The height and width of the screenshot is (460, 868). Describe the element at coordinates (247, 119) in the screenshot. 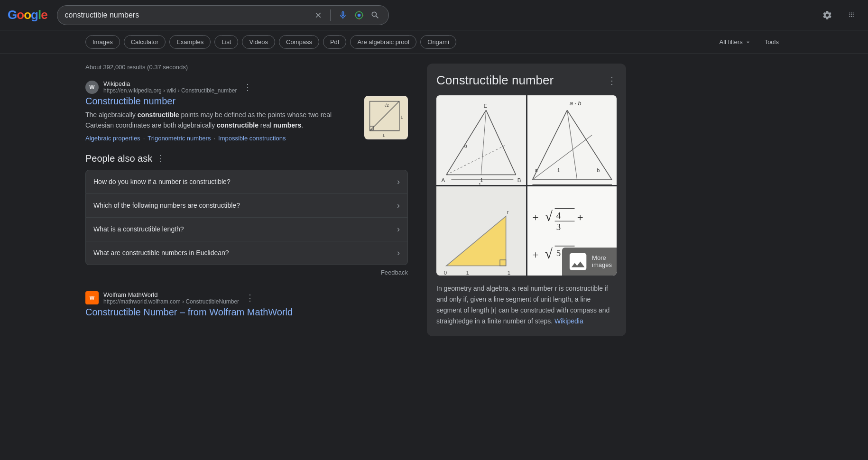

I see `result-with-image: Constructible number The algebraically c…` at that location.